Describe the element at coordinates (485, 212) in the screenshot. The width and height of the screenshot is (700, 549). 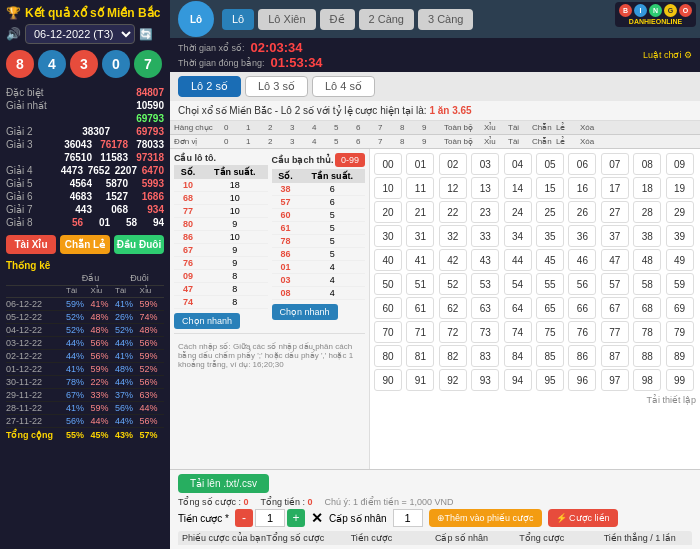
I see `number-cell: 23` at that location.